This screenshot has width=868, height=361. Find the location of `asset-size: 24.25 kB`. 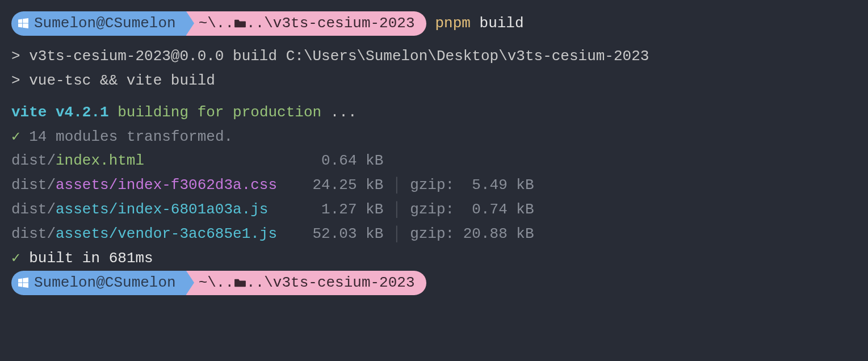

asset-size: 24.25 kB is located at coordinates (343, 185).